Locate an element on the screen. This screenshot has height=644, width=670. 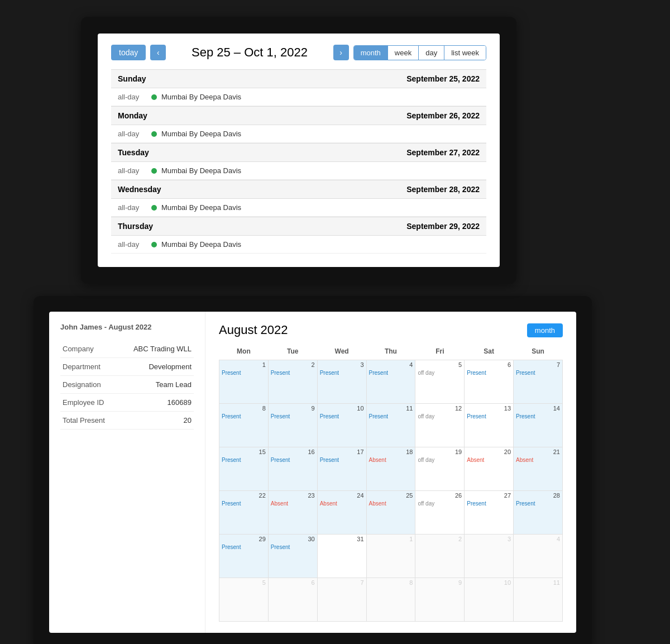
day-cell: 4Present is located at coordinates (391, 382).